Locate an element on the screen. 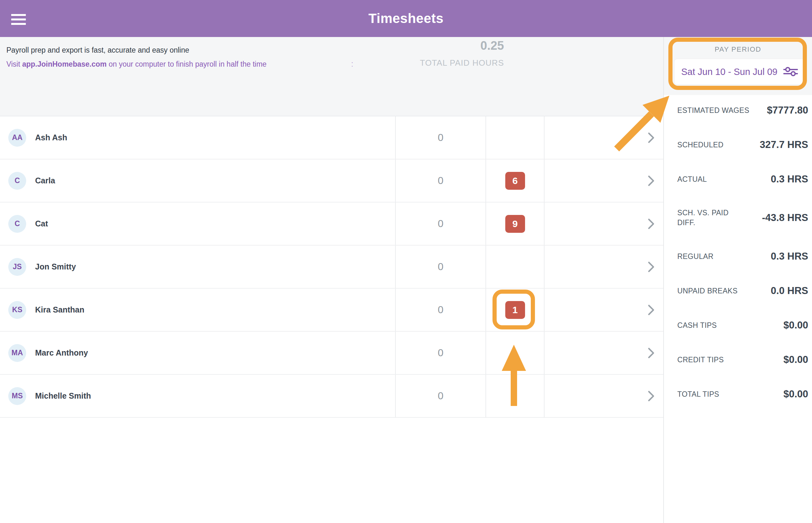 This screenshot has width=812, height=523. issues-badge: 1 is located at coordinates (515, 310).